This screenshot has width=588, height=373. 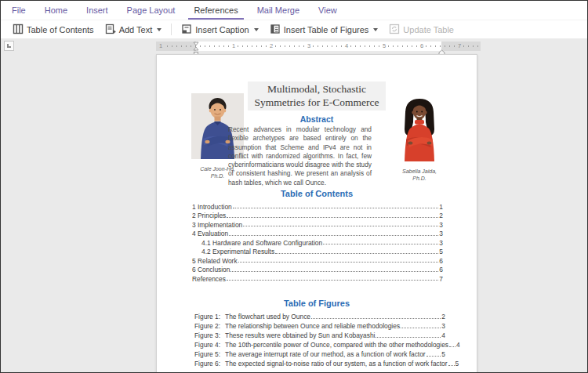 I want to click on toc-entry-title: 3 Implementation, so click(x=217, y=225).